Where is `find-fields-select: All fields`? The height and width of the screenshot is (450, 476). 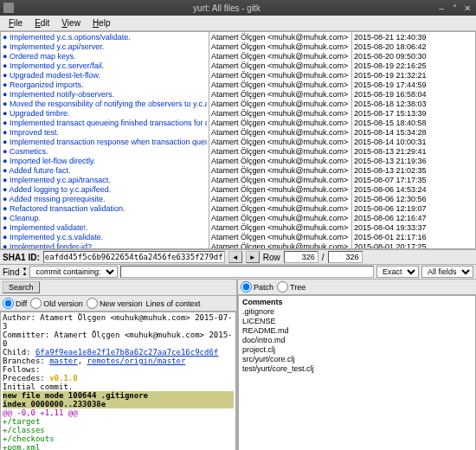
find-fields-select: All fields is located at coordinates (447, 272).